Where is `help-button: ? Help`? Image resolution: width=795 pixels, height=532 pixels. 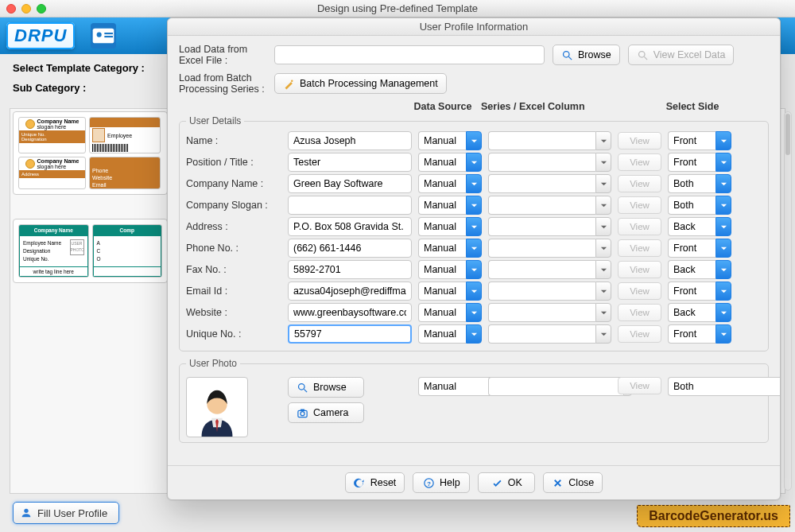 help-button: ? Help is located at coordinates (441, 483).